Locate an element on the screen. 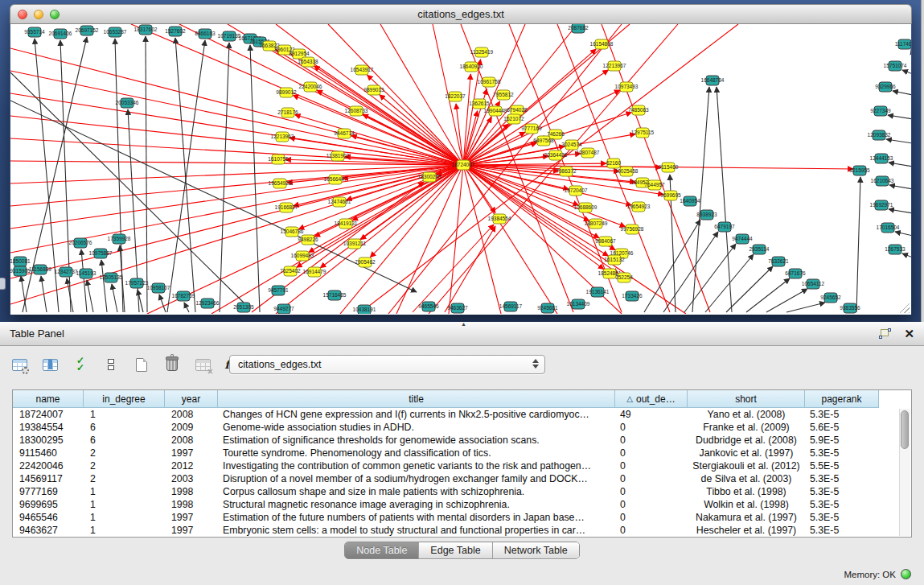 The image size is (924, 585). table-cell: Nakamura et al. (1997) is located at coordinates (746, 517).